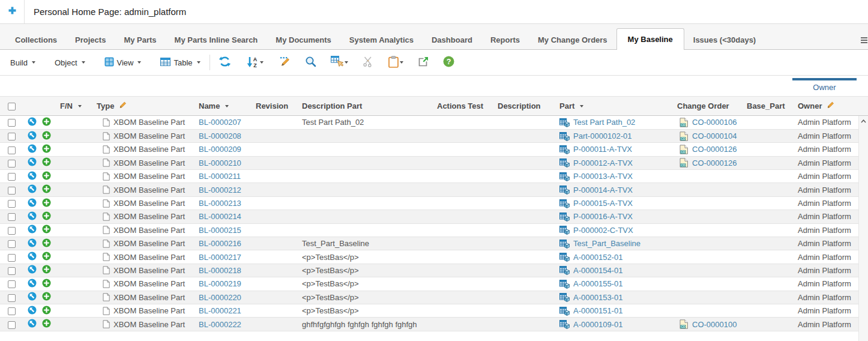 The height and width of the screenshot is (341, 868). What do you see at coordinates (340, 62) in the screenshot?
I see `column-select-button` at bounding box center [340, 62].